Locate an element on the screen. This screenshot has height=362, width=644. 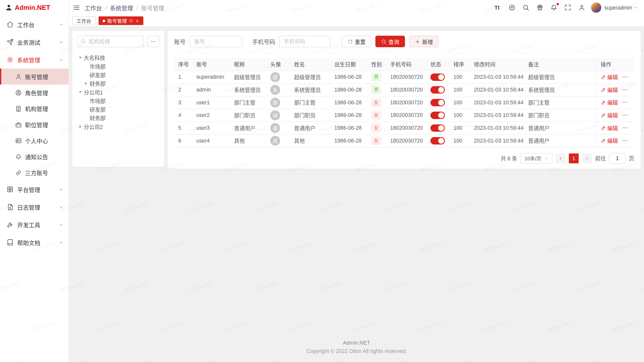
sidebar-item-system-management: 系统管理 is located at coordinates (34, 60).